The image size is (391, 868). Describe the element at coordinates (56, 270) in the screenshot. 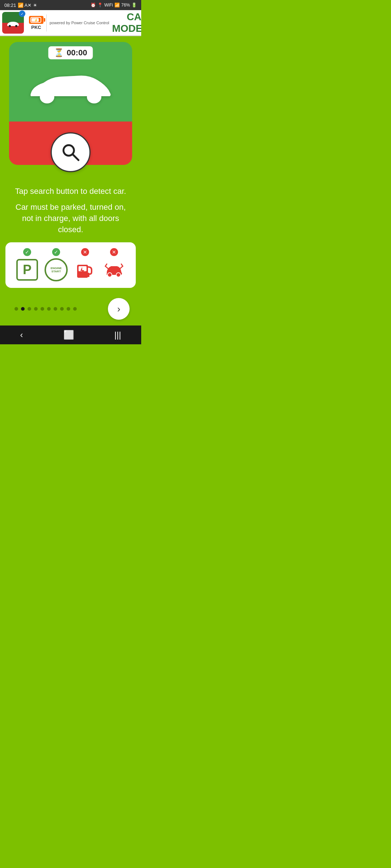

I see `engine-start-icon: ENGINE START` at that location.